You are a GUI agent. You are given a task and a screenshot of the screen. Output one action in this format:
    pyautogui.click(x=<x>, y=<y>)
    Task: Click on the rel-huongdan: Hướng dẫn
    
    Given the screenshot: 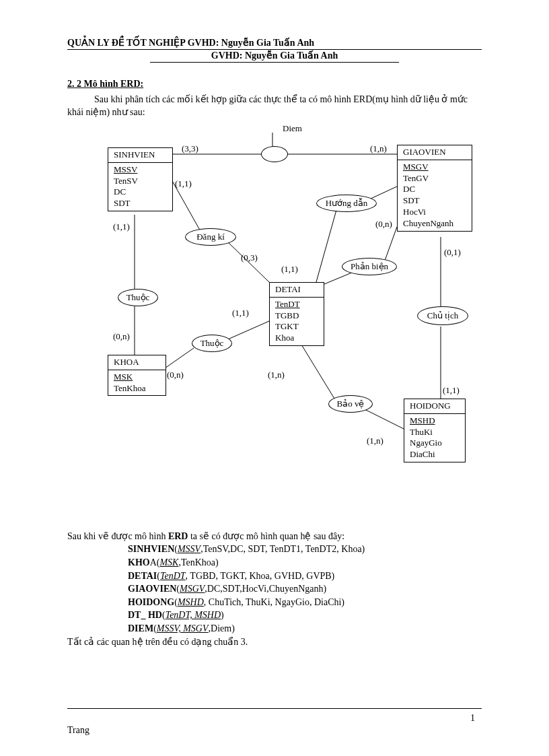 What is the action you would take?
    pyautogui.click(x=346, y=203)
    